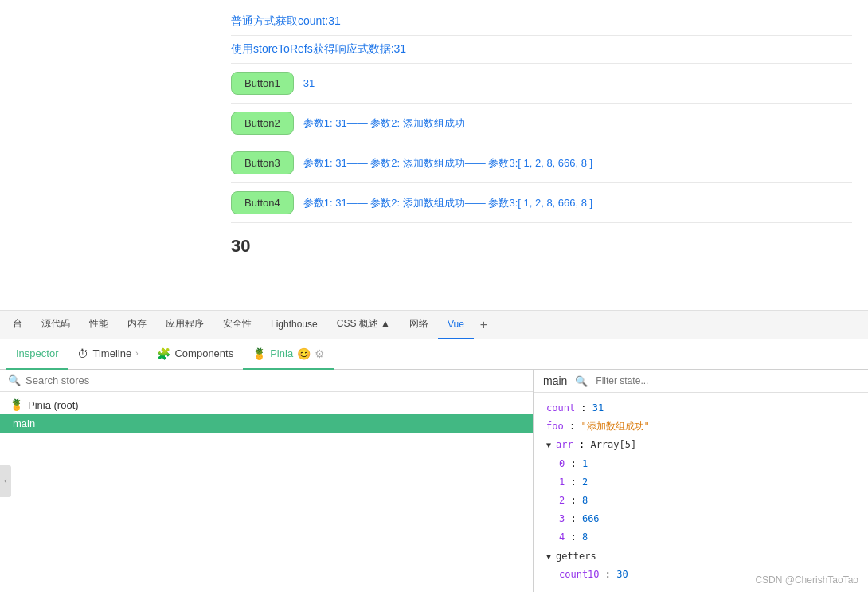  What do you see at coordinates (615, 426) in the screenshot?
I see `state-foo-value: "添加数组成功"` at bounding box center [615, 426].